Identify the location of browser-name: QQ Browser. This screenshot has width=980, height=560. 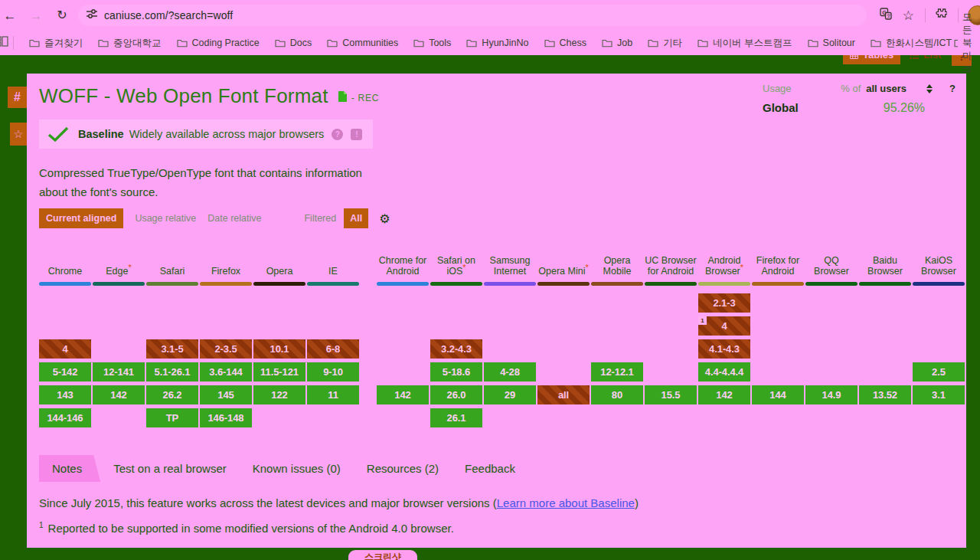
(831, 254).